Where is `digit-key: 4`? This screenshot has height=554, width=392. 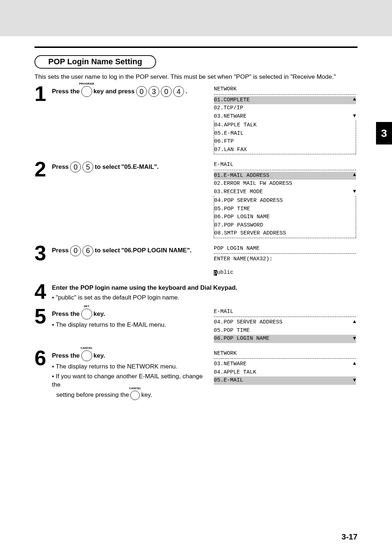 digit-key: 4 is located at coordinates (179, 91).